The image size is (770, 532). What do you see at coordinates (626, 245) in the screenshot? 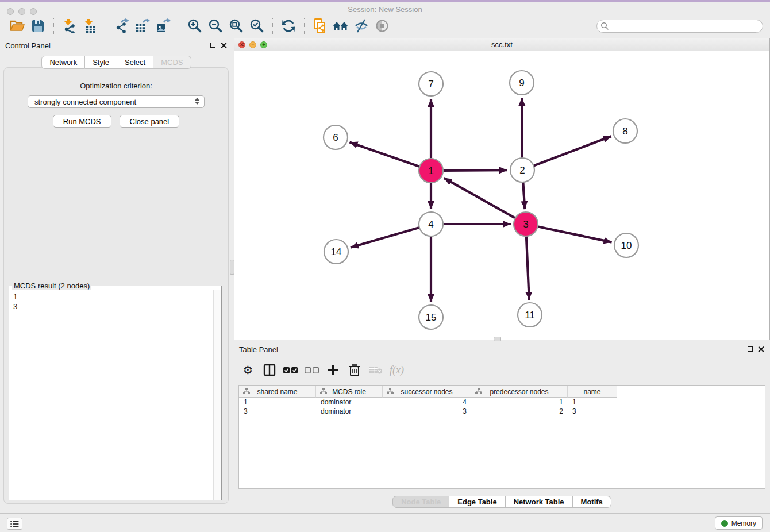
I see `graph-node-10: 10` at bounding box center [626, 245].